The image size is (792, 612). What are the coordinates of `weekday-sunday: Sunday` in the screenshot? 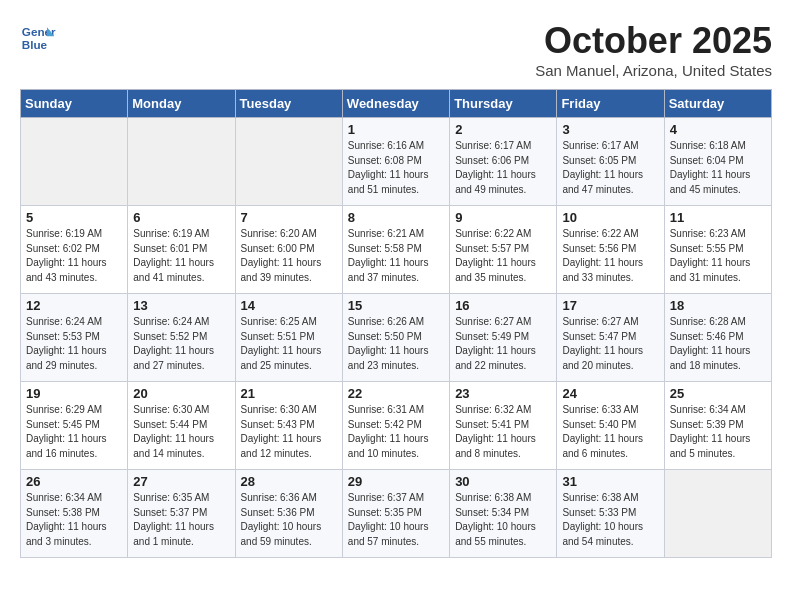 It's located at (74, 104).